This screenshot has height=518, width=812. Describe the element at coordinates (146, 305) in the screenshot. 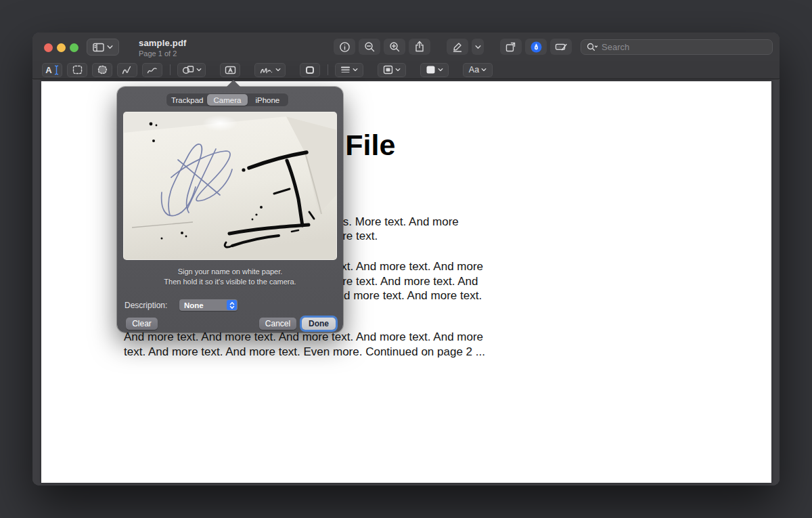

I see `description-label: Description:` at that location.